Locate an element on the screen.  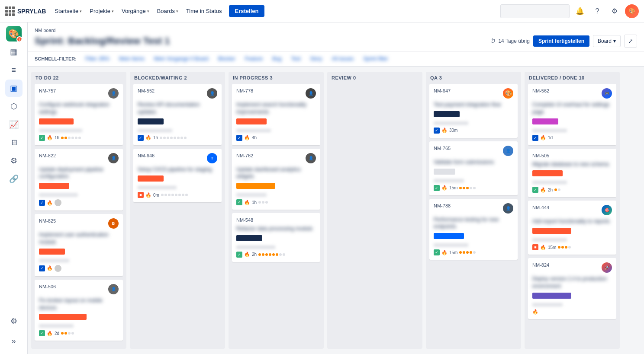
card-nm505: NM-505 Migrate database to new schema ✓ … is located at coordinates (572, 173).